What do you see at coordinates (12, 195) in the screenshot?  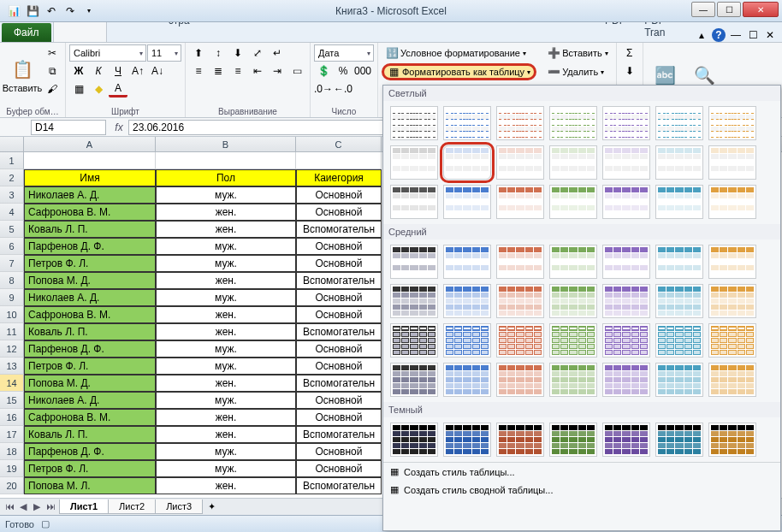 I see `row-header: 3` at bounding box center [12, 195].